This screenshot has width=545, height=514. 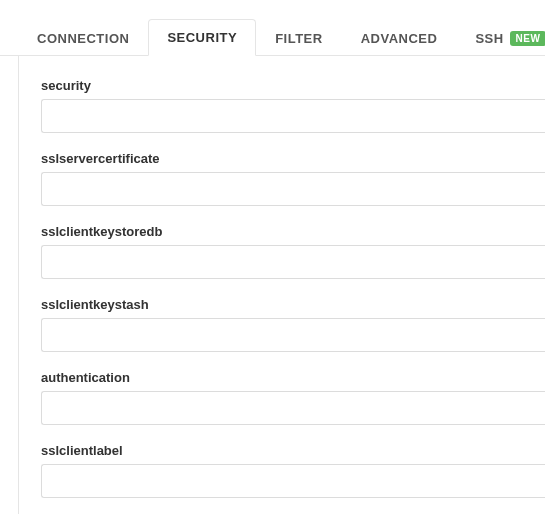 I want to click on tab-label: CONNECTION, so click(x=83, y=38).